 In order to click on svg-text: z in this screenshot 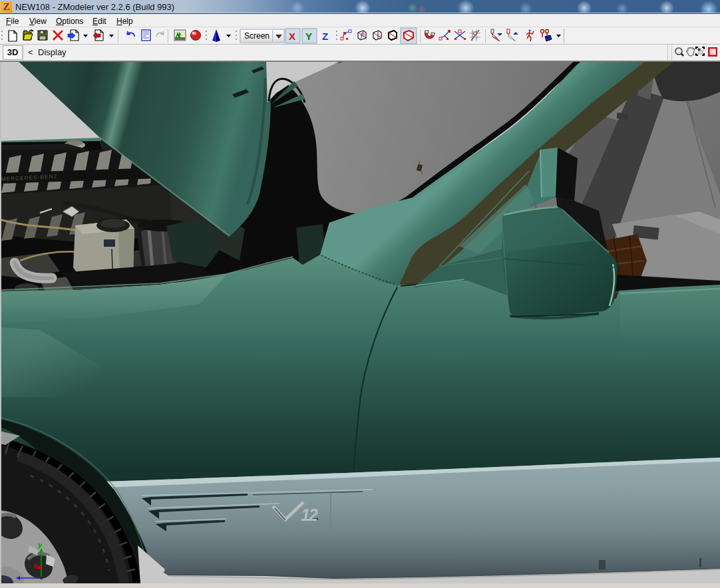, I will do `click(8, 579)`.